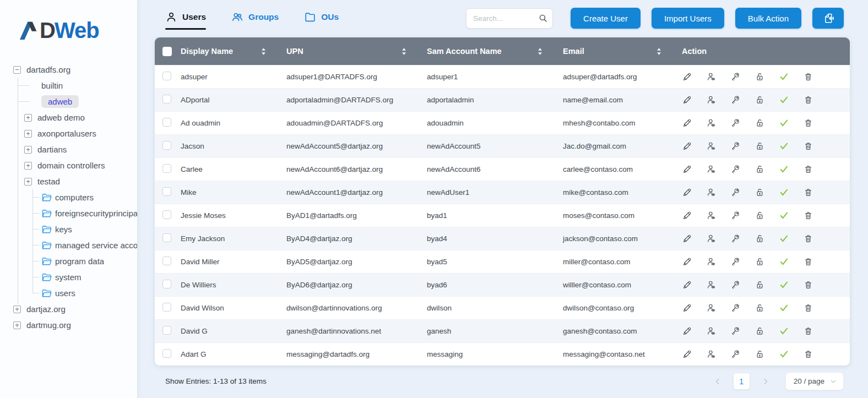  What do you see at coordinates (68, 182) in the screenshot?
I see `tree-item: testad` at bounding box center [68, 182].